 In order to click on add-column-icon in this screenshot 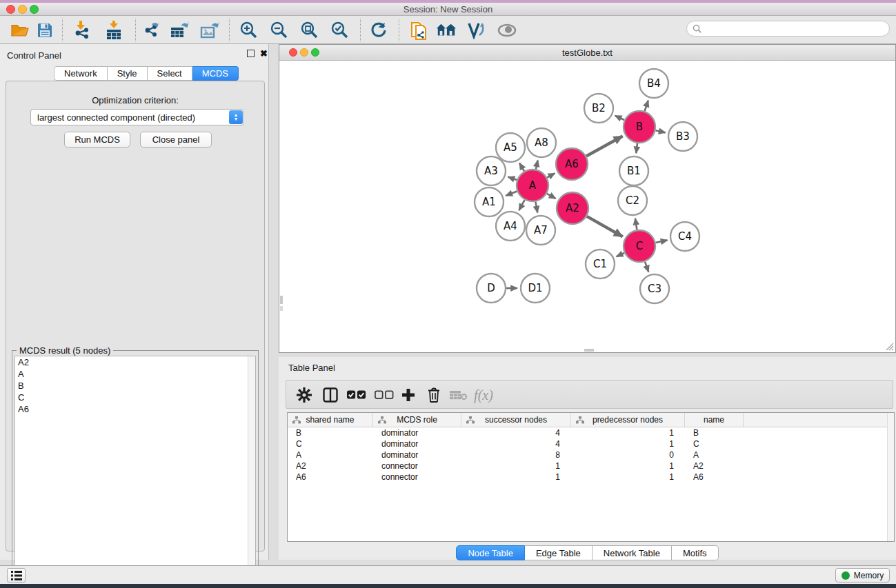, I will do `click(408, 395)`.